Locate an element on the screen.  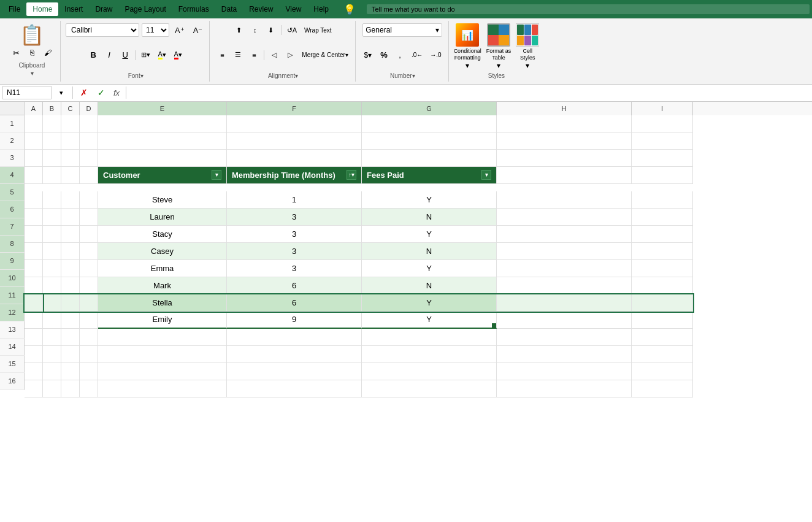
cell-h2 is located at coordinates (564, 141).